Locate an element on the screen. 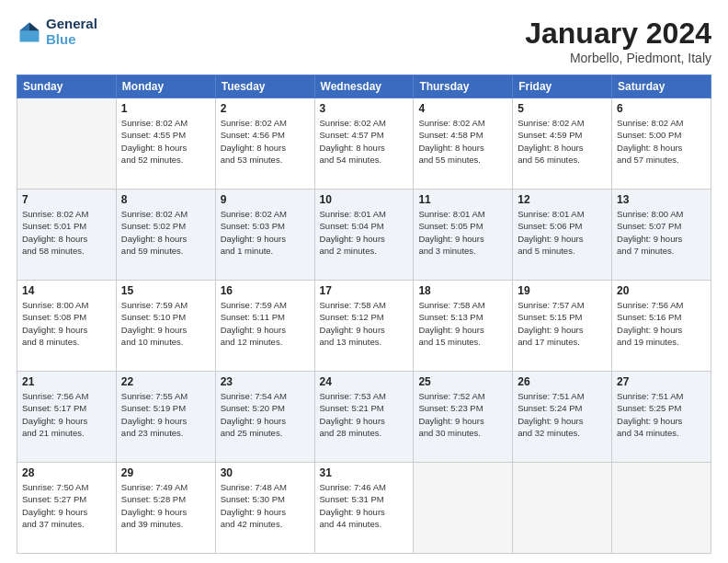 This screenshot has width=728, height=563. logo: General Blue is located at coordinates (57, 31).